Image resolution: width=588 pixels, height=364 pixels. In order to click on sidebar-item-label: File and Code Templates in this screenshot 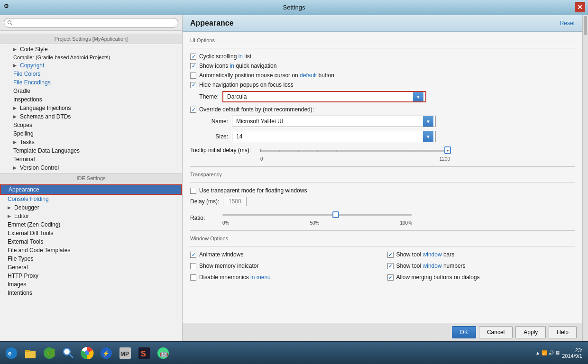, I will do `click(39, 250)`.